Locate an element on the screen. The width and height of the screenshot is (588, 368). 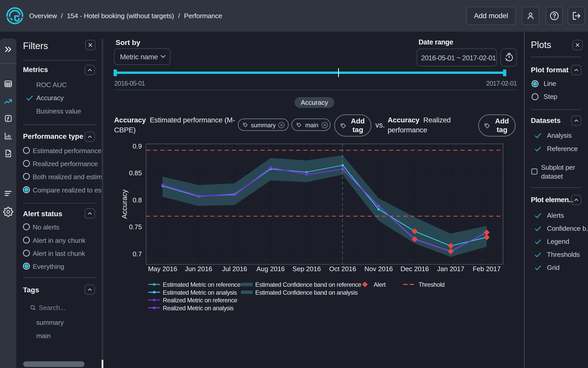
svg-text: 0.75 is located at coordinates (135, 227).